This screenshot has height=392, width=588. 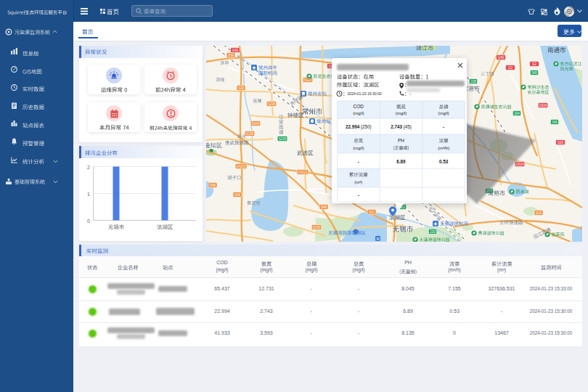 What do you see at coordinates (444, 161) in the screenshot?
I see `svg-text: 0.53` at bounding box center [444, 161].